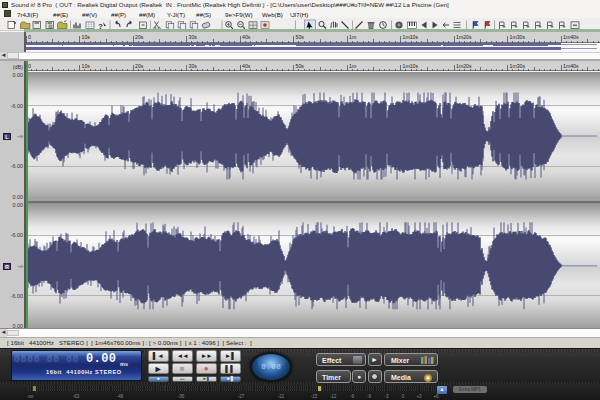 The width and height of the screenshot is (600, 400). I want to click on svg-text: -15, so click(314, 396).